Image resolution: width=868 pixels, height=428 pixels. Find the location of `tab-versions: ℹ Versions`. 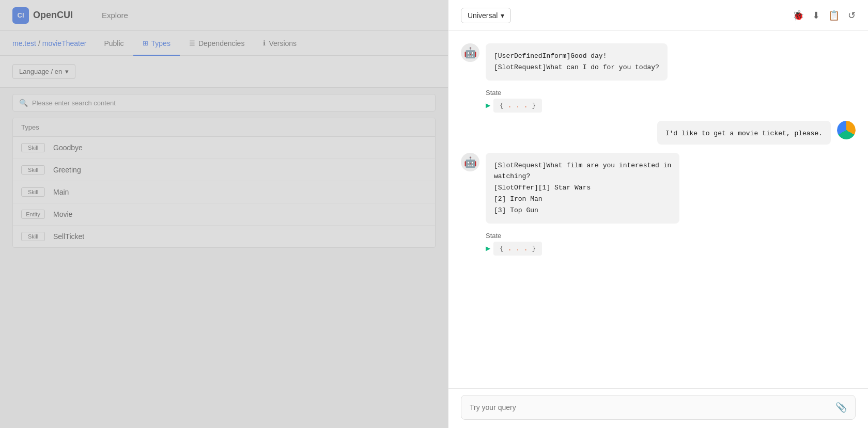

tab-versions: ℹ Versions is located at coordinates (280, 43).